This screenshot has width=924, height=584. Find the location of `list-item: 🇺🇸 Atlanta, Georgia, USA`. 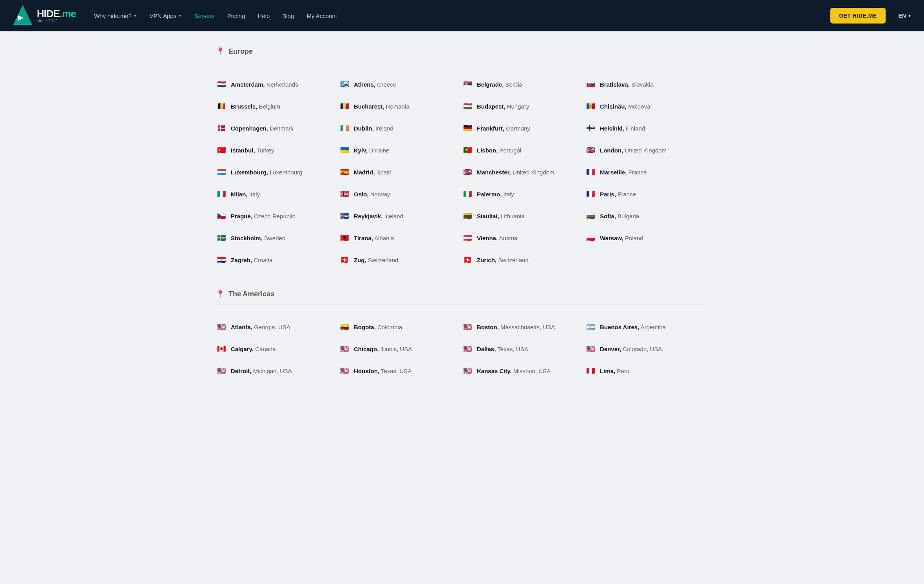

list-item: 🇺🇸 Atlanta, Georgia, USA is located at coordinates (277, 327).